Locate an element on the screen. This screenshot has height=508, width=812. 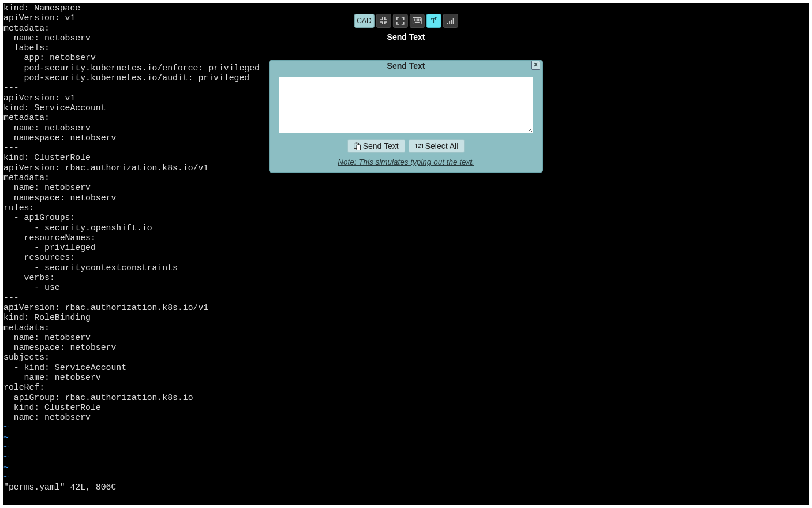
dialog-body: Send Text II Select All Note: This simul… is located at coordinates (406, 120).